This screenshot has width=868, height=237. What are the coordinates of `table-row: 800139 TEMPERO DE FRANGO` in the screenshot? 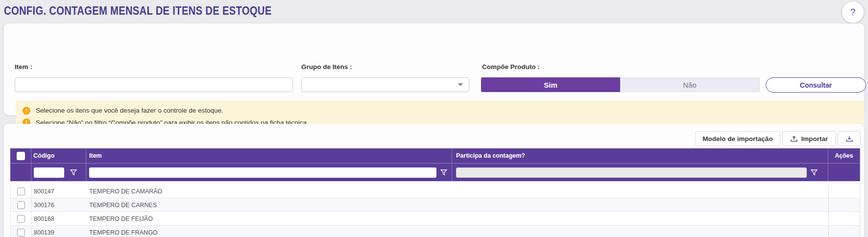 It's located at (435, 231).